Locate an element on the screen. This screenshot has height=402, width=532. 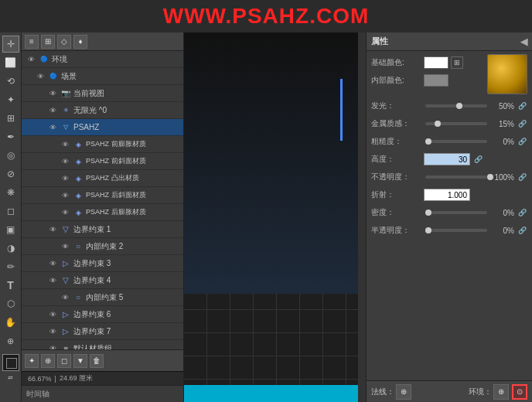
base-color-texture-btn: ⊞ is located at coordinates (457, 63).